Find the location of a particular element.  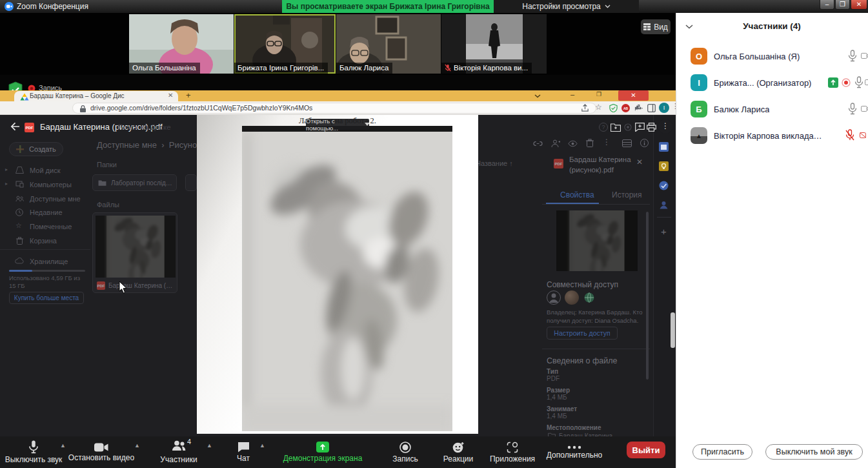

video-options-chevron: ▲ is located at coordinates (137, 445).